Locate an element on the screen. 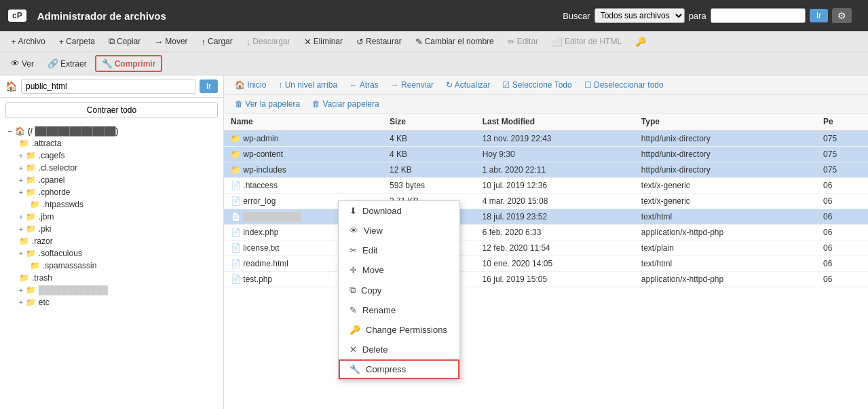  ctx-download: ⬇ Download is located at coordinates (399, 211).